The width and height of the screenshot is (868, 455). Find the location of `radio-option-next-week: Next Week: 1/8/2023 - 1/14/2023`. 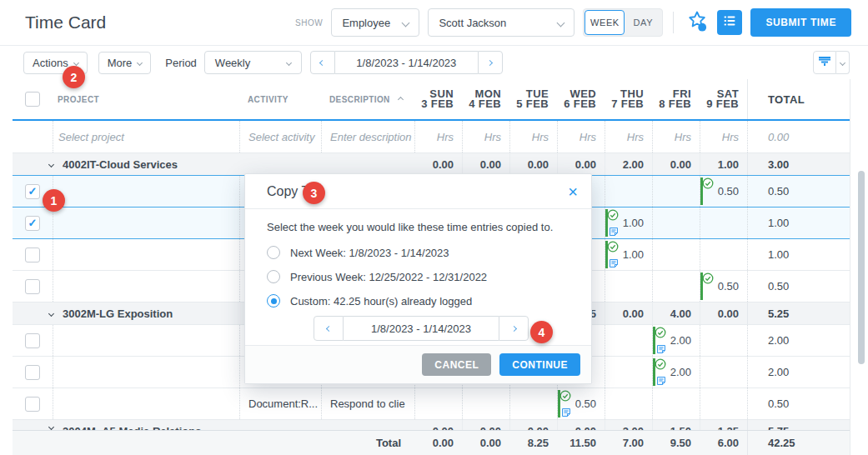

radio-option-next-week: Next Week: 1/8/2023 - 1/14/2023 is located at coordinates (419, 252).